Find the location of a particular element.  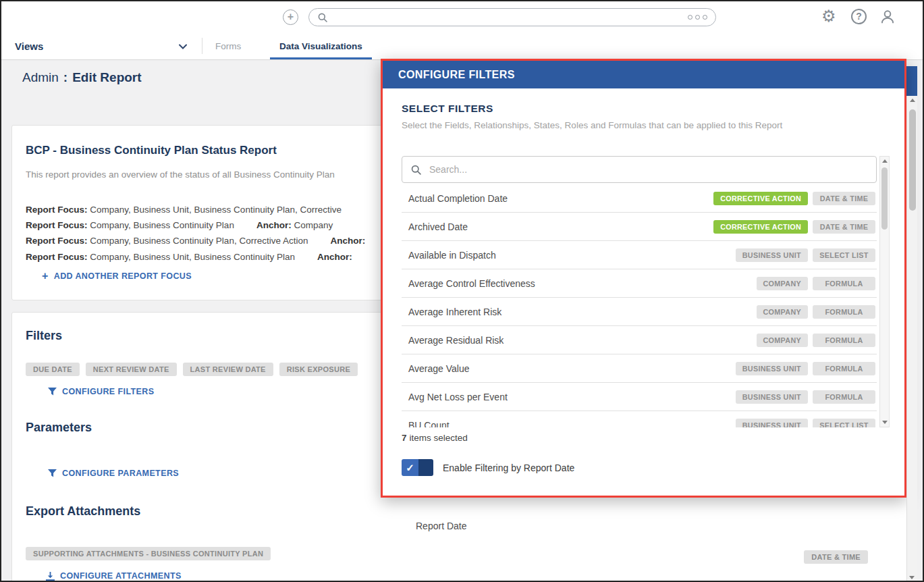

filter-search is located at coordinates (639, 169).